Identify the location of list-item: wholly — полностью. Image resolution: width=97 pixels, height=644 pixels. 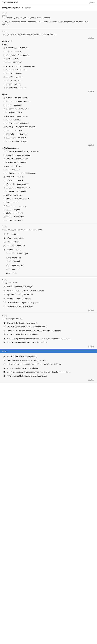
(48, 213).